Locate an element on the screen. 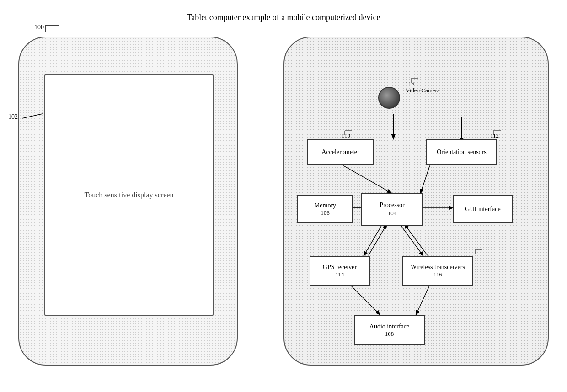 Image resolution: width=567 pixels, height=392 pixels. processor-label: Processor is located at coordinates (392, 205).